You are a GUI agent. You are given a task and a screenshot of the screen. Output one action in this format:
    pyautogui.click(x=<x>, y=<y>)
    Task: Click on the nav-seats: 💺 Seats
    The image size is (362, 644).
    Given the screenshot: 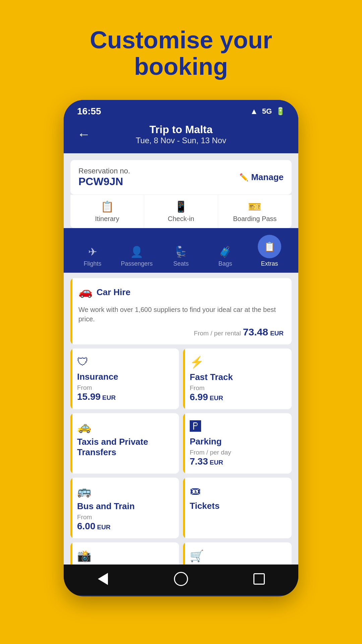 What is the action you would take?
    pyautogui.click(x=181, y=256)
    